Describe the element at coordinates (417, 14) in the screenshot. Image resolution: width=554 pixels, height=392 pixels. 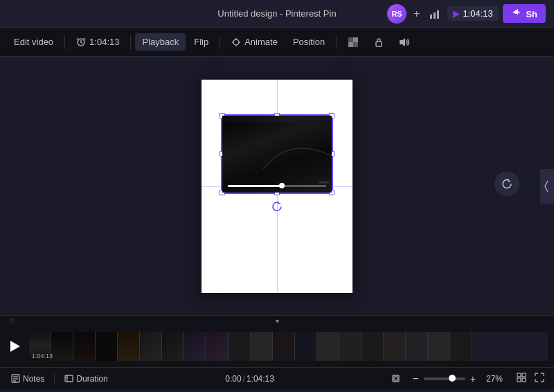
I see `add-button: +` at that location.